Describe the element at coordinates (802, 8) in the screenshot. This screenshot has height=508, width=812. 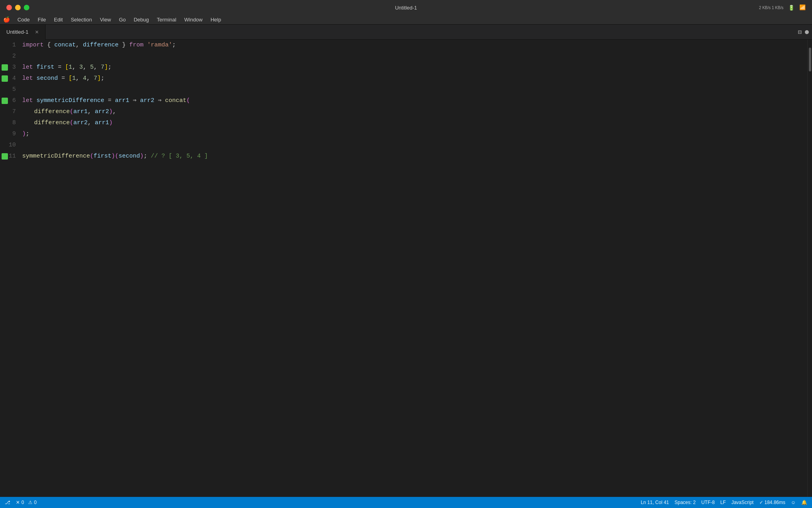
I see `wifi-icon: 📶` at that location.